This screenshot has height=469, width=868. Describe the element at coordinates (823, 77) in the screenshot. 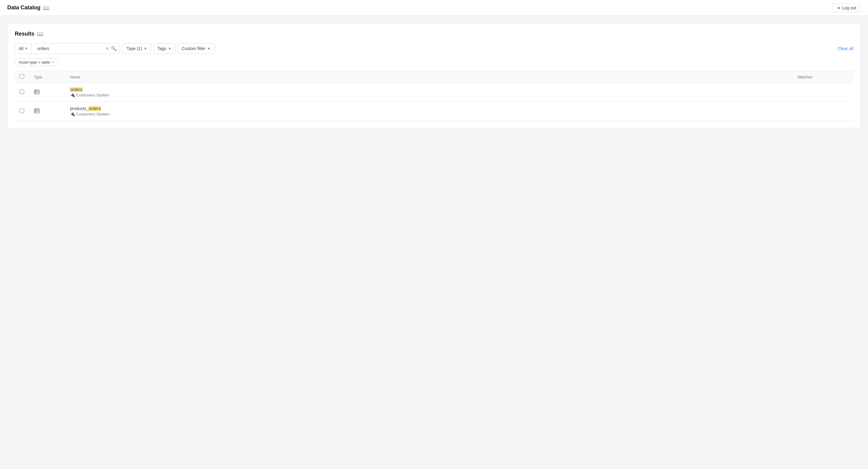

I see `matches-column-header: Matches` at that location.